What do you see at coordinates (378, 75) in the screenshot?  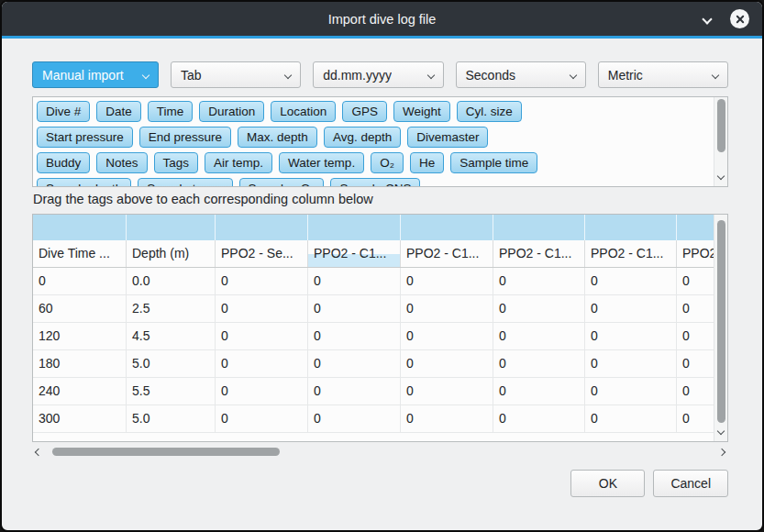 I see `combobox-date-format: dd.mm.yyyy` at bounding box center [378, 75].